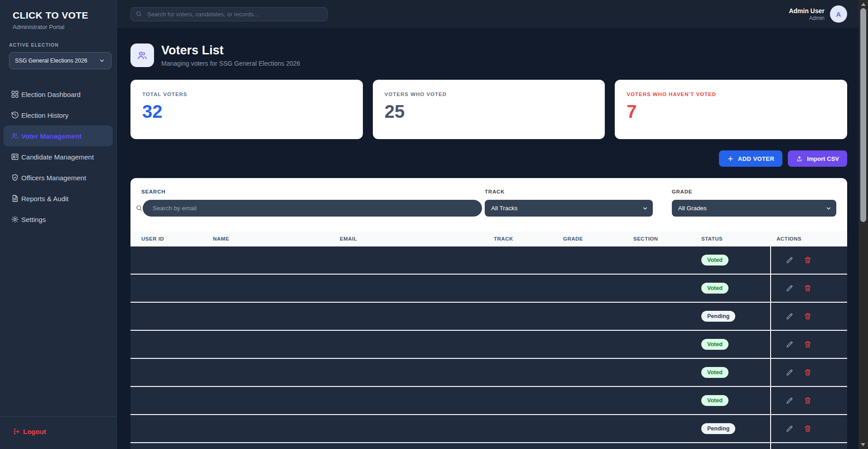  Describe the element at coordinates (806, 11) in the screenshot. I see `user-name: Admin User` at that location.